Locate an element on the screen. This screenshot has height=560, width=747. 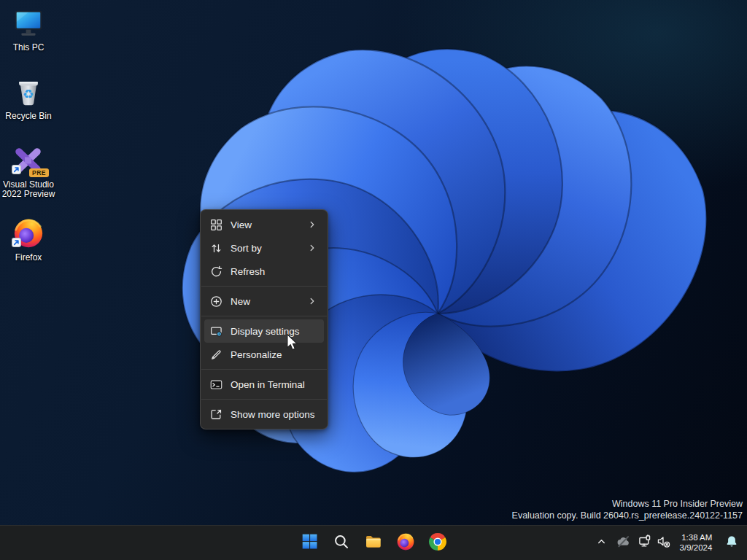
folder-icon is located at coordinates (374, 543).